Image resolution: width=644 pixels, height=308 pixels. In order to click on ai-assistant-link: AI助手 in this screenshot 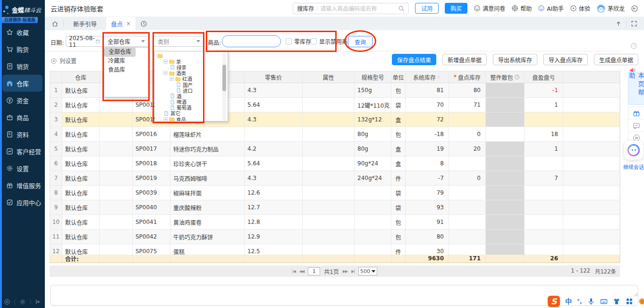, I will do `click(551, 9)`.